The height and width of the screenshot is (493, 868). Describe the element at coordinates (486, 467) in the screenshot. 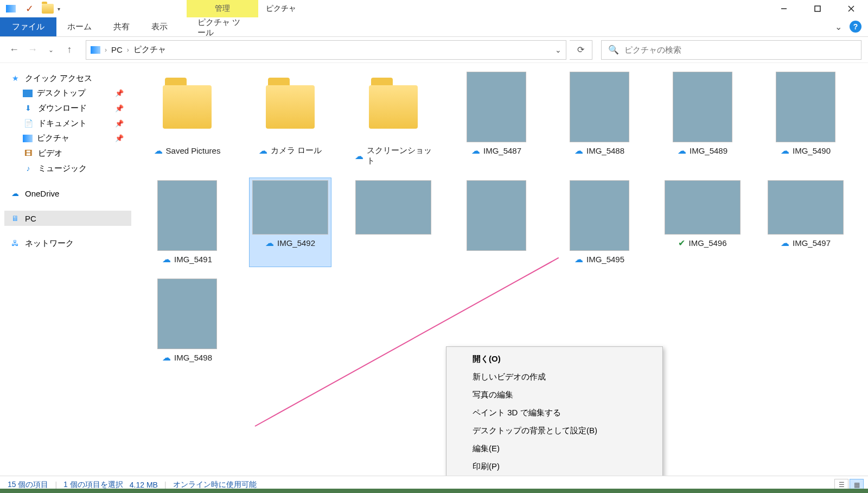

I see `context-menu-label: 印刷(P)` at that location.